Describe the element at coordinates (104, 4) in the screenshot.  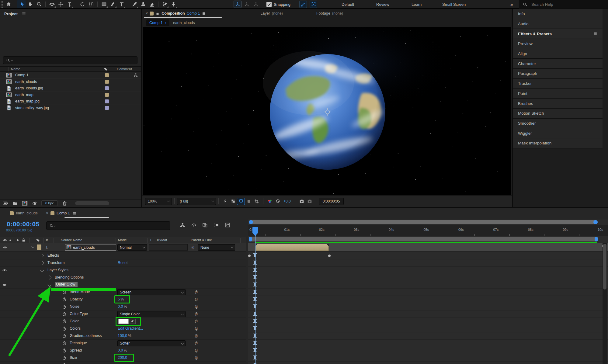
I see `tool-rectangle` at that location.